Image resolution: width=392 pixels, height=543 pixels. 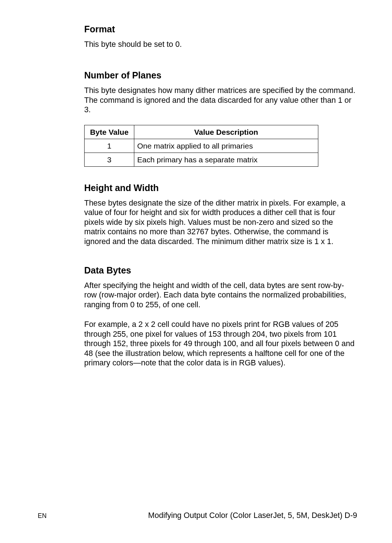 I want to click on page-footer: EN Modifying Output Color (Color LaserJe…, so click(x=196, y=516).